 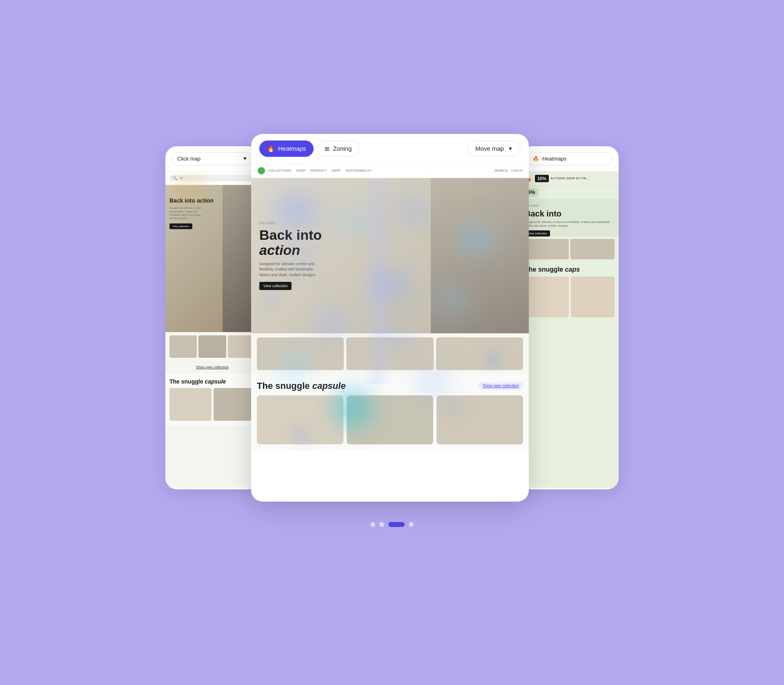 I want to click on left-hero-text: Back into action Designed for ultimate c…, so click(x=192, y=213).